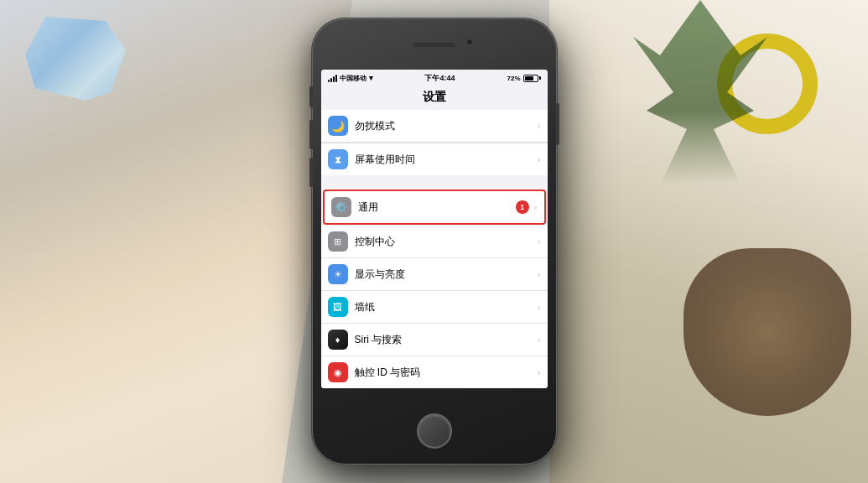 The height and width of the screenshot is (483, 868). I want to click on wallpaper-label: 墙纸, so click(445, 307).